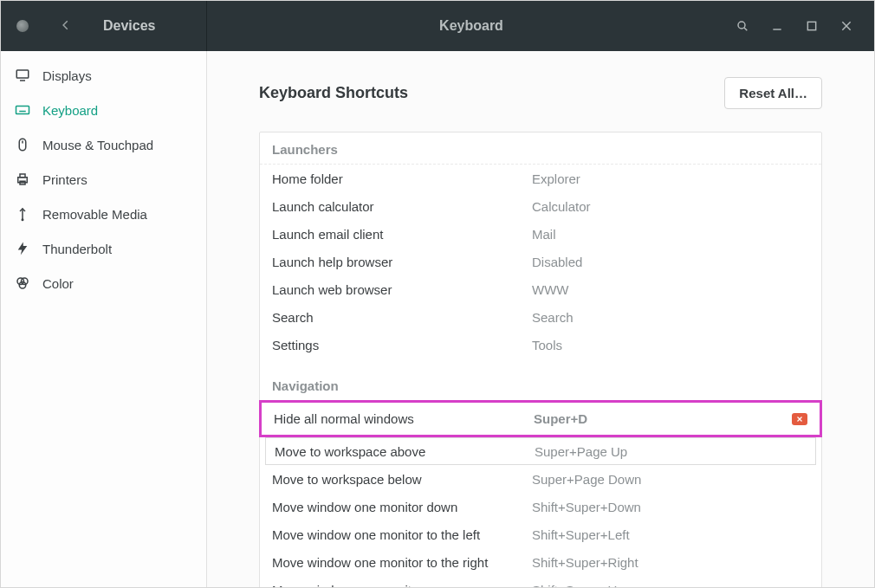 Image resolution: width=875 pixels, height=588 pixels. What do you see at coordinates (660, 535) in the screenshot?
I see `shortcut-accel: Shift+Super+Left` at bounding box center [660, 535].